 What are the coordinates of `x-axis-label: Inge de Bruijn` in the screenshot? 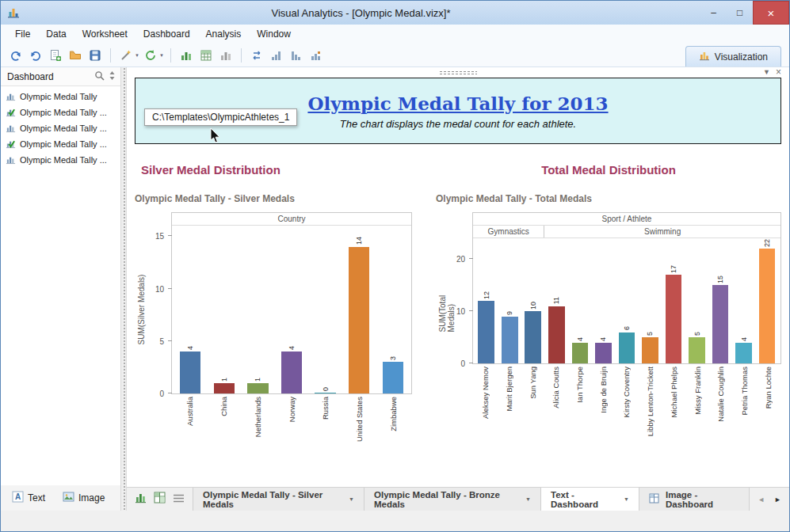 It's located at (604, 390).